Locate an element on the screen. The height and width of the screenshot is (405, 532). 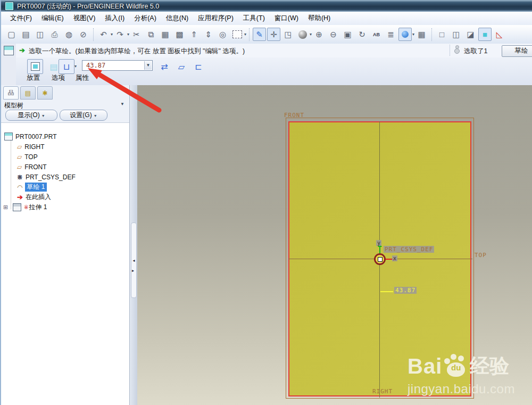
no-hidden-view-icon: ◪ is located at coordinates (470, 34).